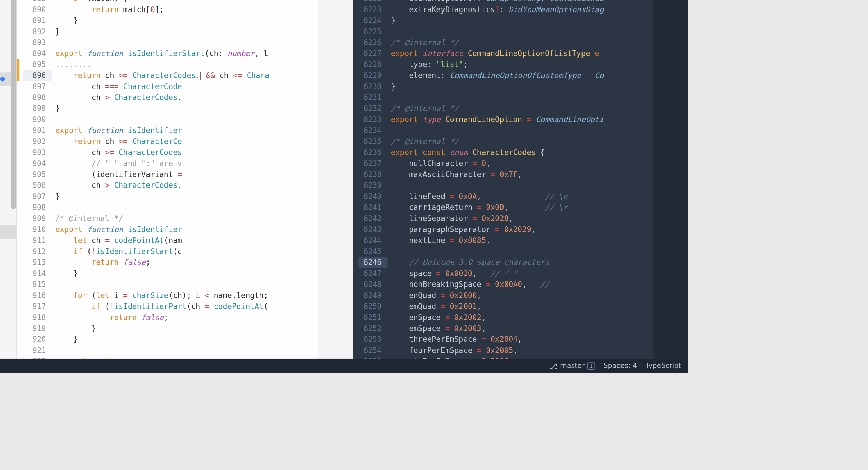 The image size is (868, 470). I want to click on dirty-indicator-icon, so click(3, 79).